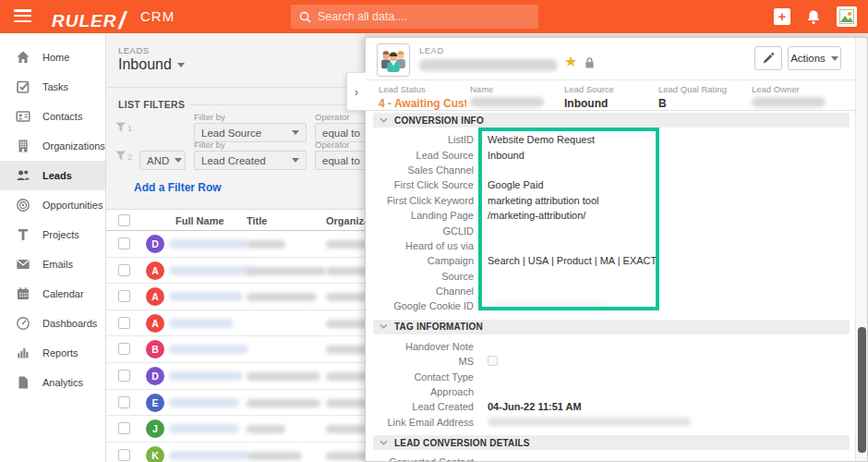  What do you see at coordinates (129, 157) in the screenshot?
I see `filter-index: 2` at bounding box center [129, 157].